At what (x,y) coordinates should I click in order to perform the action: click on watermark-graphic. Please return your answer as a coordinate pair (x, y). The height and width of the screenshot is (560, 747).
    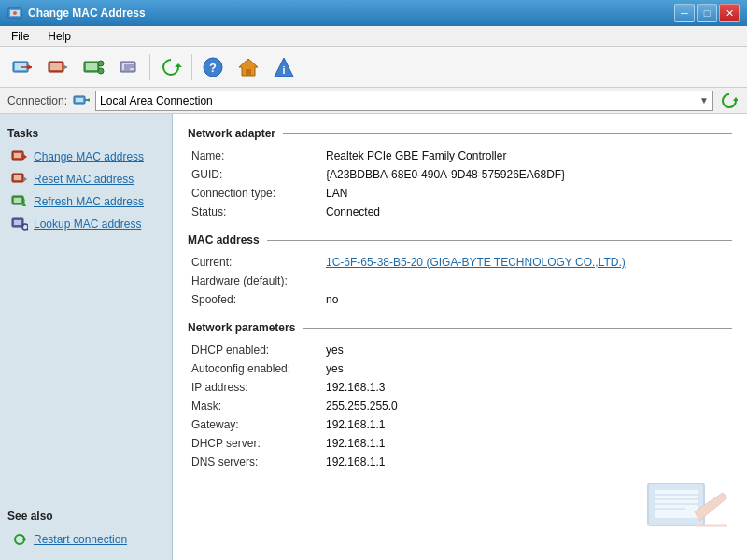
    Looking at the image, I should click on (687, 507).